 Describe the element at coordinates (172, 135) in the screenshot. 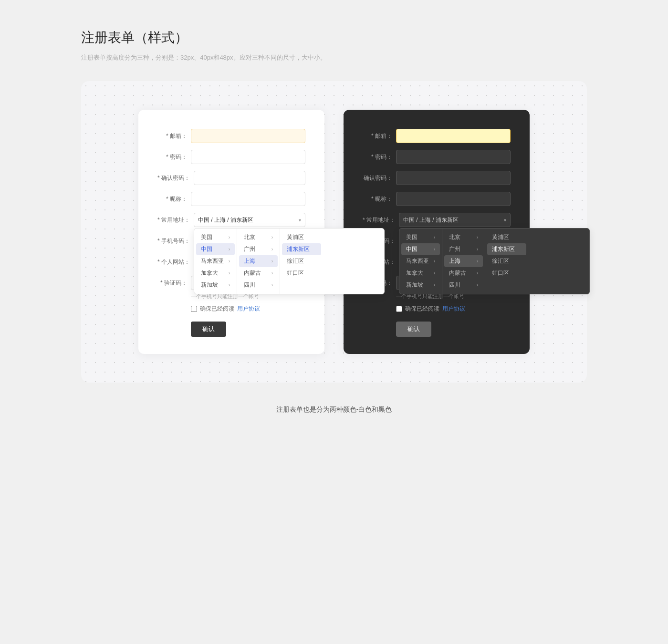

I see `email-label: * 邮箱：` at that location.